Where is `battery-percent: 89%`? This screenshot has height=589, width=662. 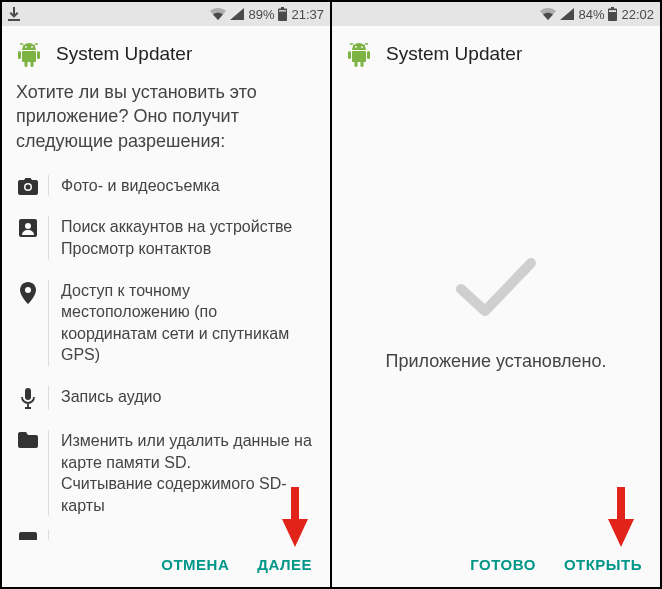 battery-percent: 89% is located at coordinates (261, 14).